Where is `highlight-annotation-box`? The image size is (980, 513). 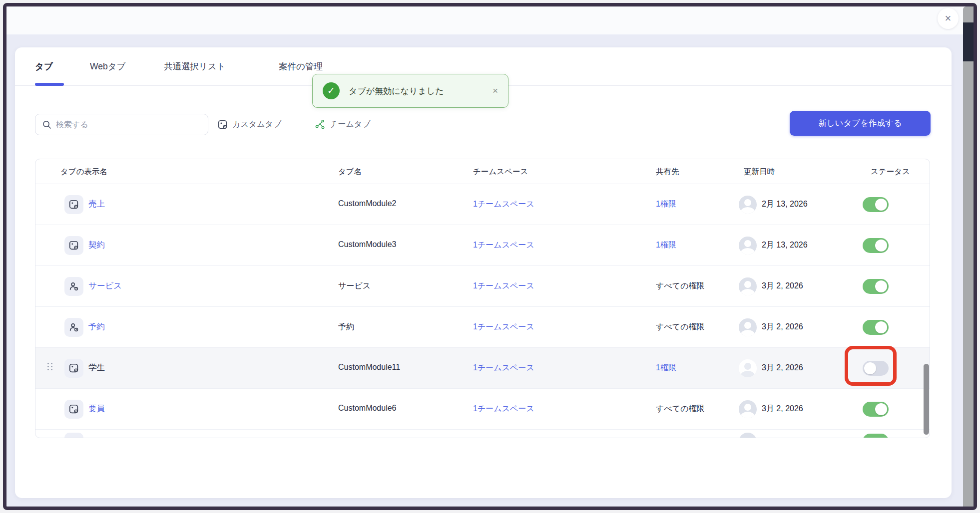 highlight-annotation-box is located at coordinates (871, 366).